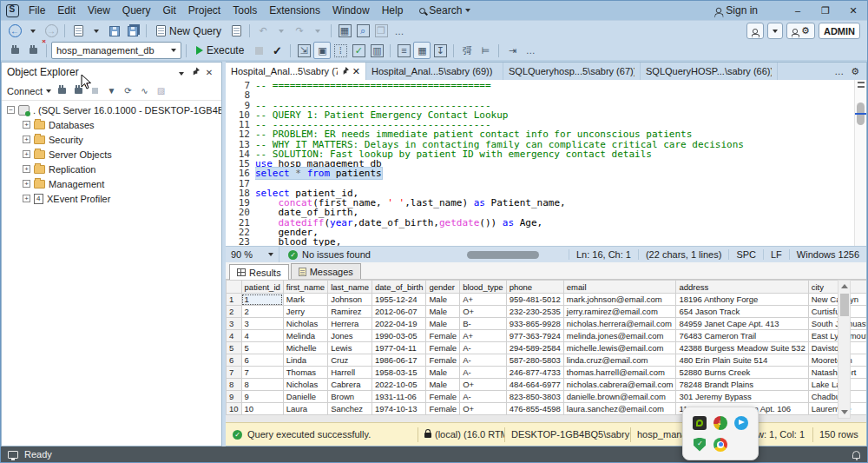 The image size is (868, 463). What do you see at coordinates (381, 31) in the screenshot?
I see `copy-window-button: ❐` at bounding box center [381, 31].